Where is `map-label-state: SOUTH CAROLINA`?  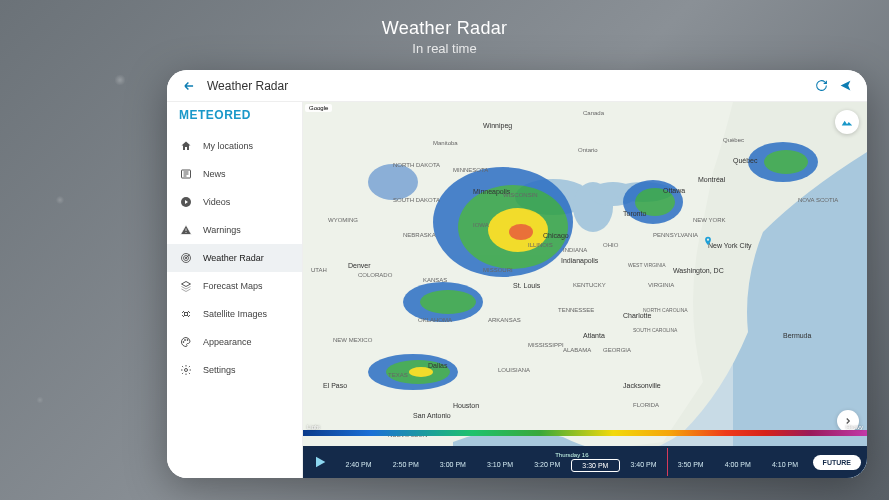 map-label-state: SOUTH CAROLINA is located at coordinates (655, 330).